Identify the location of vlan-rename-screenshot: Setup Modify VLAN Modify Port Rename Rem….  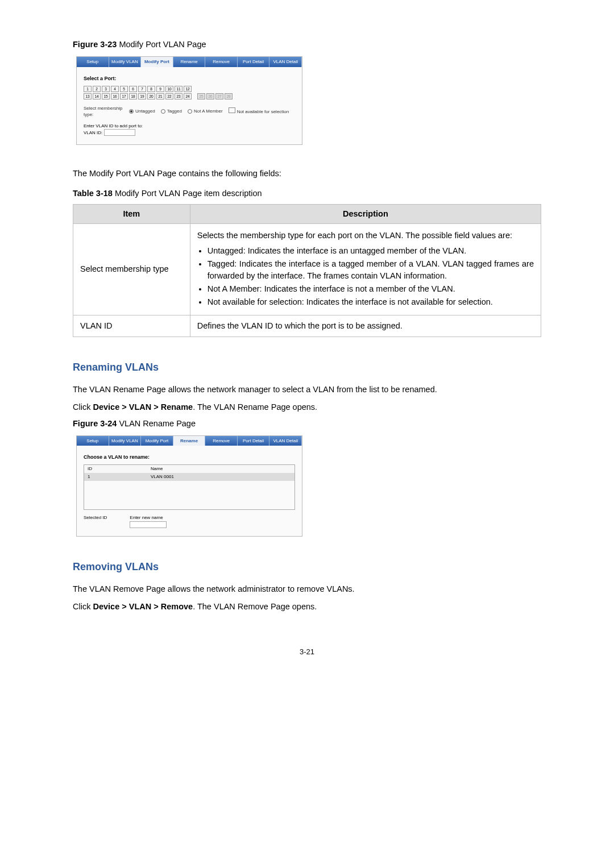
(189, 486).